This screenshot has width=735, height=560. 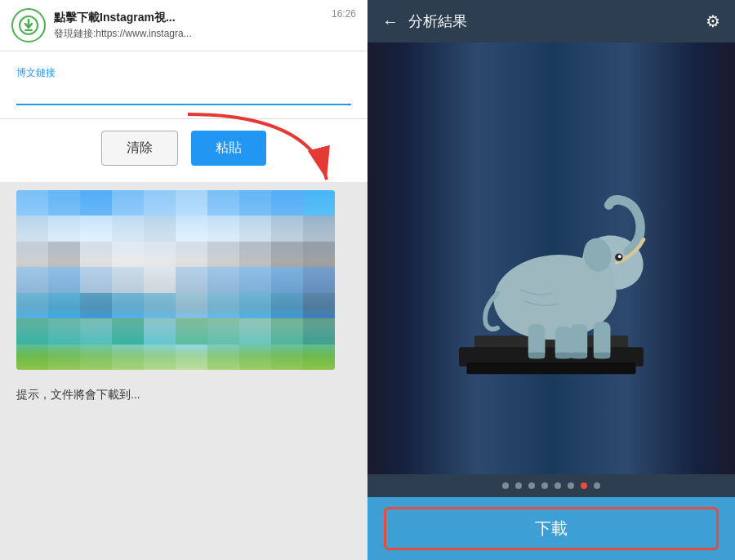 I want to click on notification-subtitle: 發現鏈接:https://www.instagra..., so click(x=189, y=34).